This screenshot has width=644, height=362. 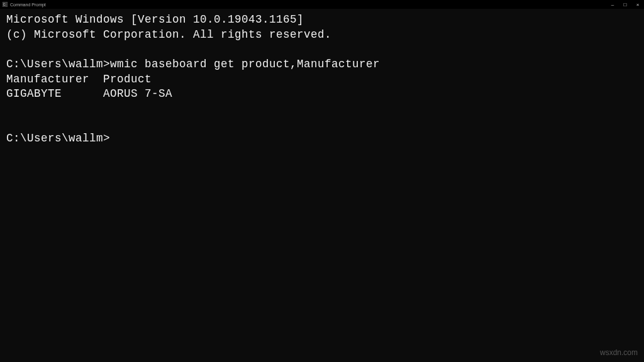 What do you see at coordinates (625, 4) in the screenshot?
I see `maximize-button: □` at bounding box center [625, 4].